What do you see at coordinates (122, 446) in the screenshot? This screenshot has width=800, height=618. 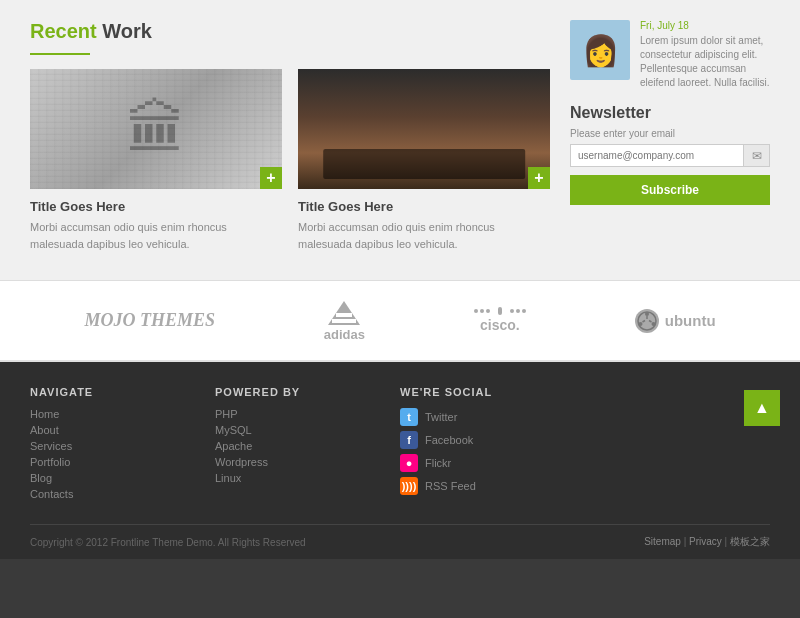 I see `footer-link-services: Services` at bounding box center [122, 446].